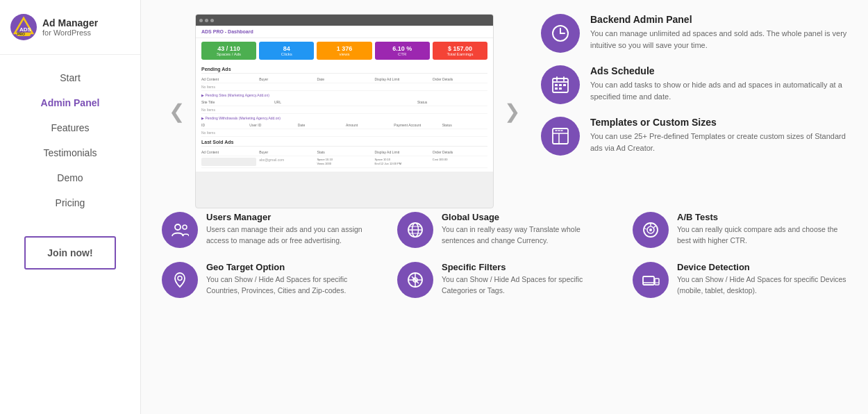  What do you see at coordinates (403, 51) in the screenshot?
I see `stat-ctr: 6.10 % CTR` at bounding box center [403, 51].